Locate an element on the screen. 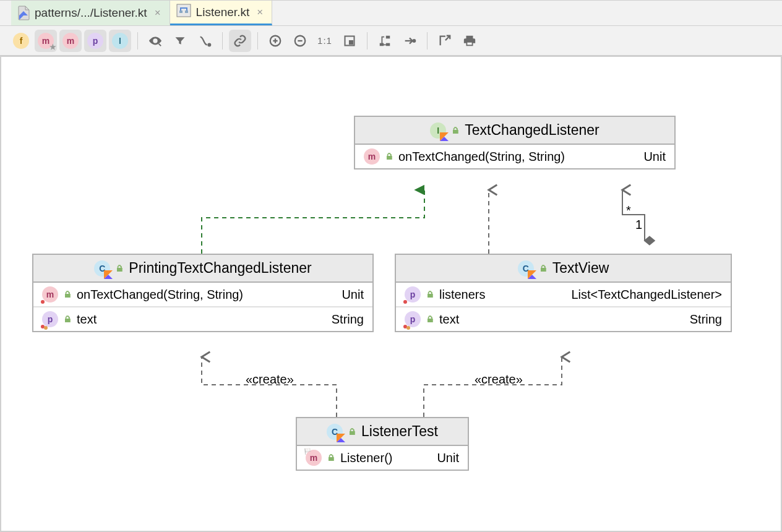 This screenshot has width=782, height=532. editor-tabbar: patterns/.../Listener.kt × Listener.kt × is located at coordinates (391, 13).